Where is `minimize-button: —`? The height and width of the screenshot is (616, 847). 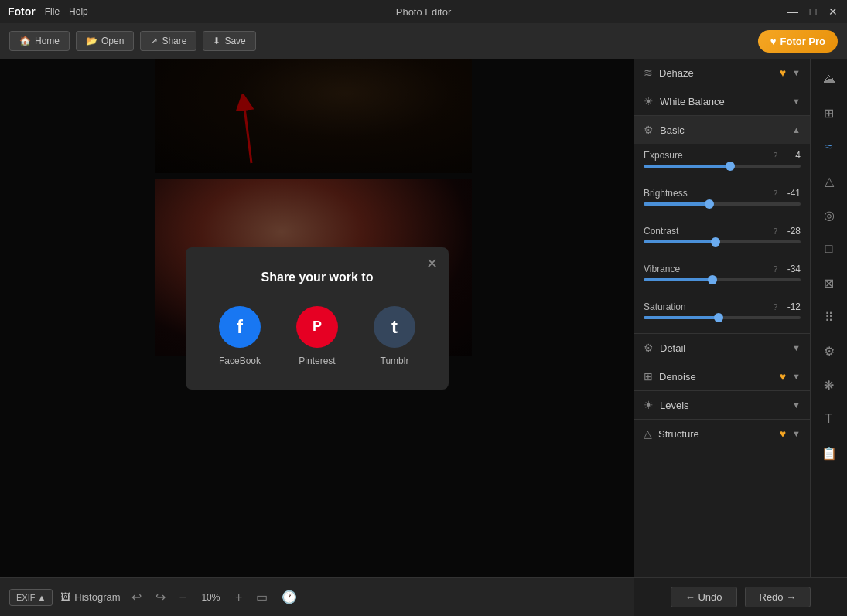 minimize-button: — is located at coordinates (793, 12).